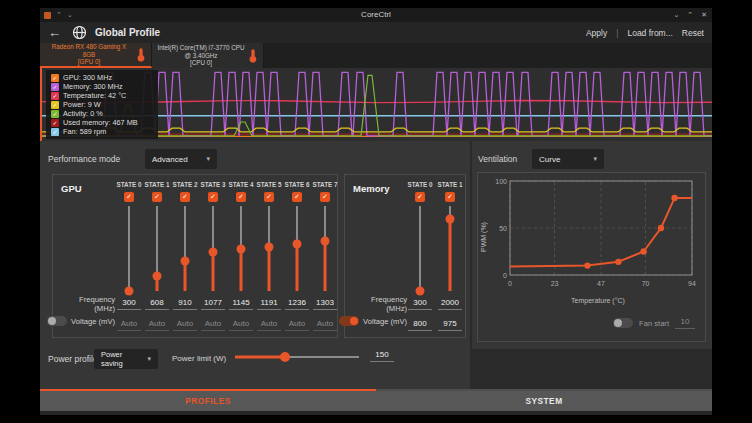 The image size is (752, 423). What do you see at coordinates (646, 284) in the screenshot?
I see `svg-text: 70` at bounding box center [646, 284].